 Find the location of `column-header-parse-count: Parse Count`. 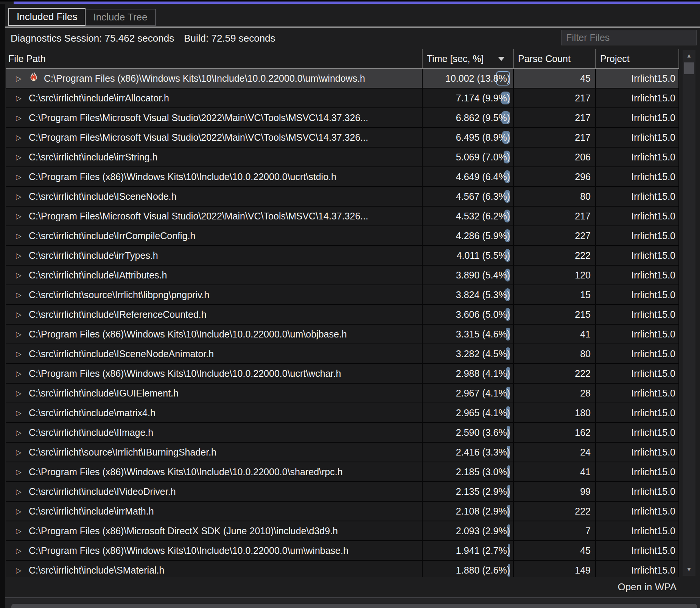

column-header-parse-count: Parse Count is located at coordinates (555, 59).